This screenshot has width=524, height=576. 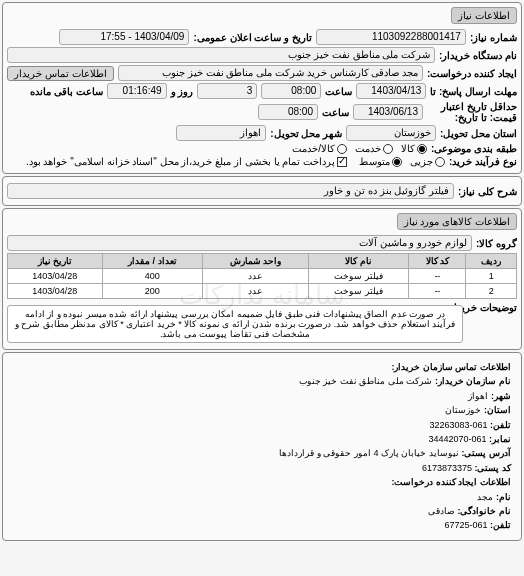 What do you see at coordinates (262, 276) in the screenshot?
I see `goods-table: ردیف کد کالا نام کالا واحد شمارش تعداد /…` at bounding box center [262, 276].